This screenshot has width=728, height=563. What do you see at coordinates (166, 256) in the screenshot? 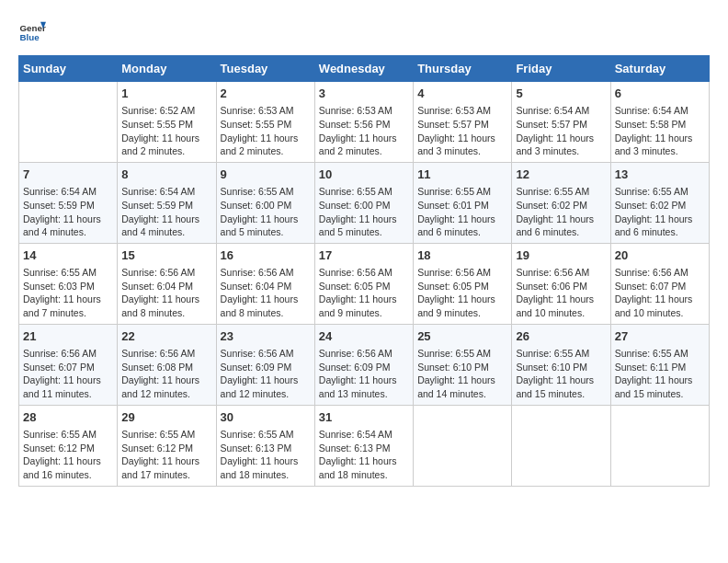
I see `day-number: 15` at bounding box center [166, 256].